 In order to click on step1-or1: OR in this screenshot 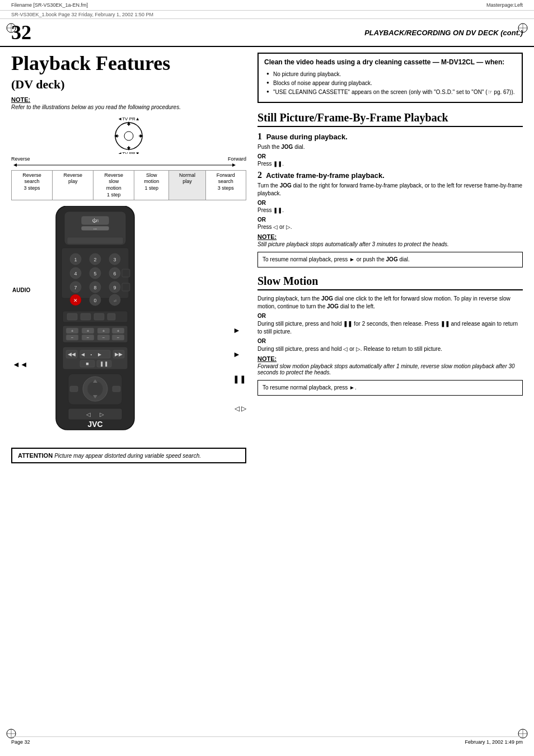, I will do `click(390, 157)`.